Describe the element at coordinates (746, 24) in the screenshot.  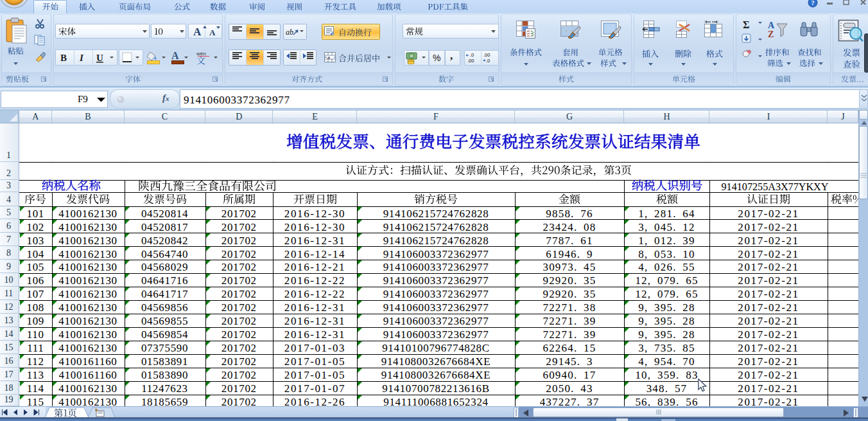
I see `svg-text: Σ` at that location.